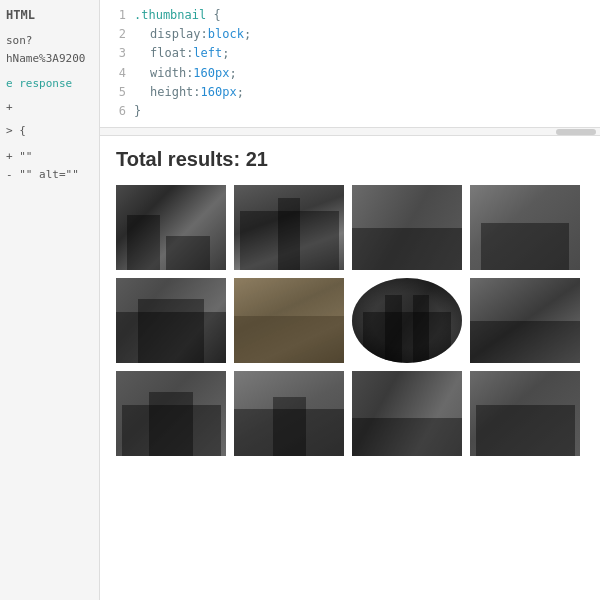 The height and width of the screenshot is (600, 600). I want to click on scrollbar-thumb, so click(576, 132).